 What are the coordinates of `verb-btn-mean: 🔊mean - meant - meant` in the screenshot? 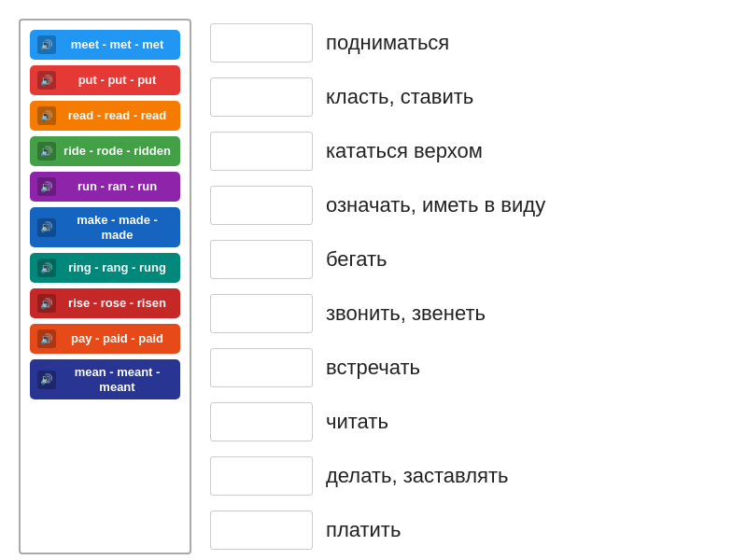 It's located at (105, 379).